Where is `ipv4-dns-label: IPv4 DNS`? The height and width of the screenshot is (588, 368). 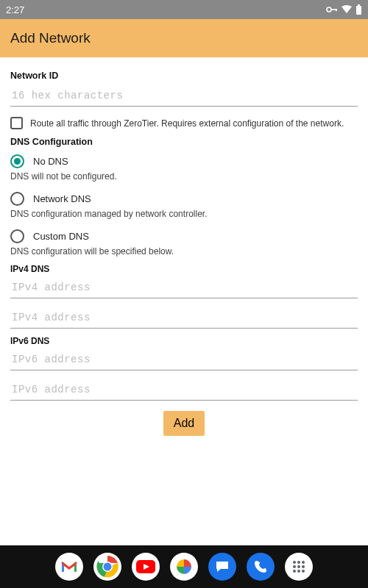
ipv4-dns-label: IPv4 DNS is located at coordinates (184, 269).